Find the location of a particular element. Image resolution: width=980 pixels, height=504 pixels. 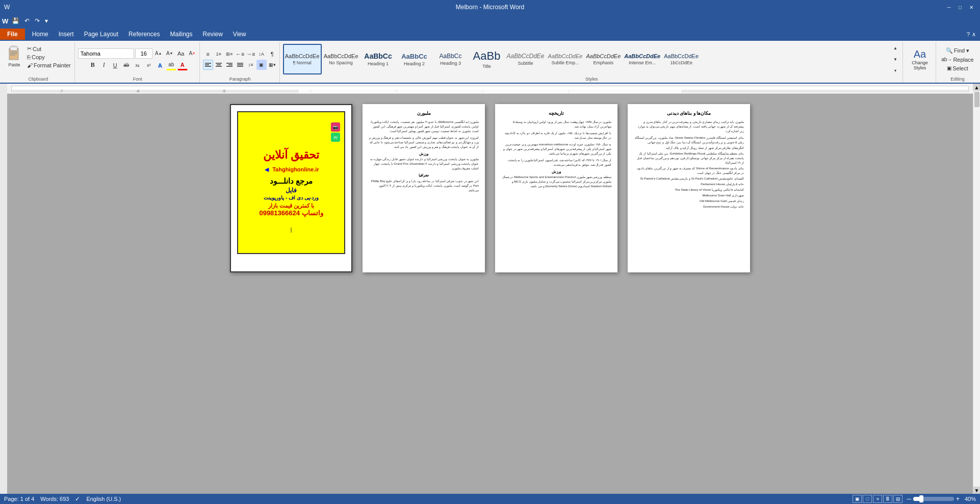

sort-button: ↕A is located at coordinates (262, 54).